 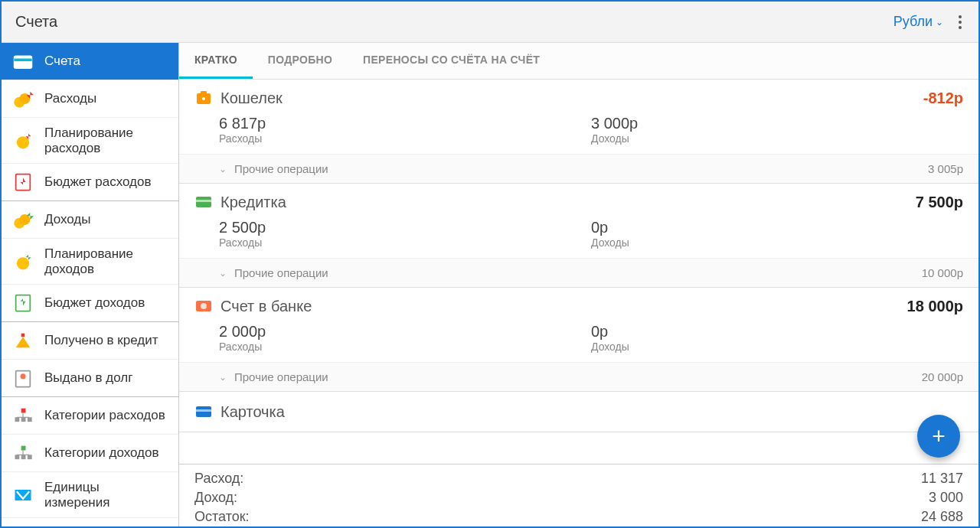 I want to click on other-ops-value: 3 005р, so click(x=946, y=168).